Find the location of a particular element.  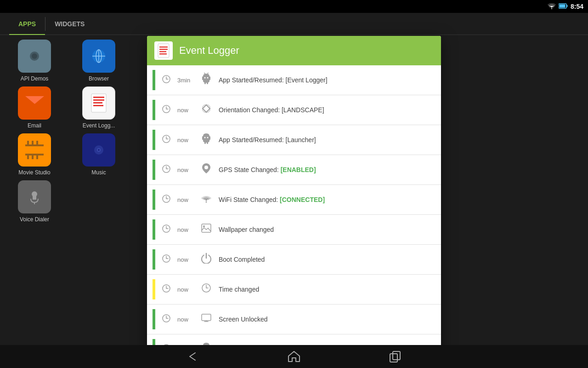

modal-header: Event Logger is located at coordinates (294, 51).